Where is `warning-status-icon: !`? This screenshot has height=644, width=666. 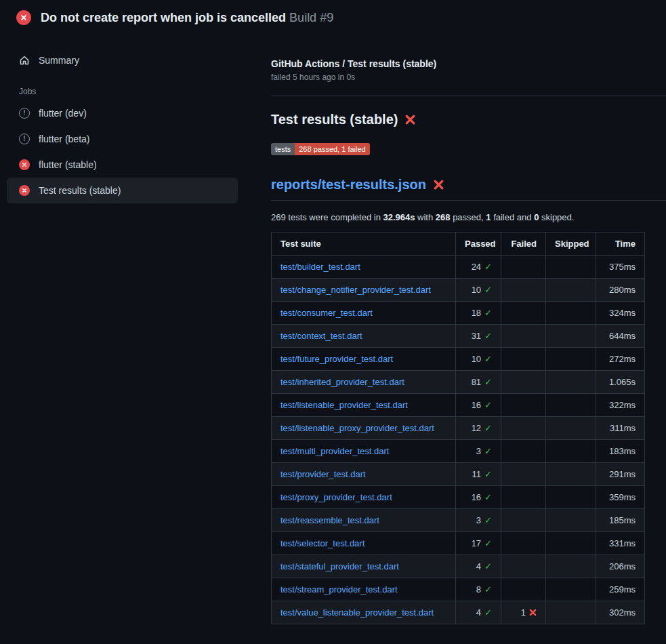 warning-status-icon: ! is located at coordinates (24, 113).